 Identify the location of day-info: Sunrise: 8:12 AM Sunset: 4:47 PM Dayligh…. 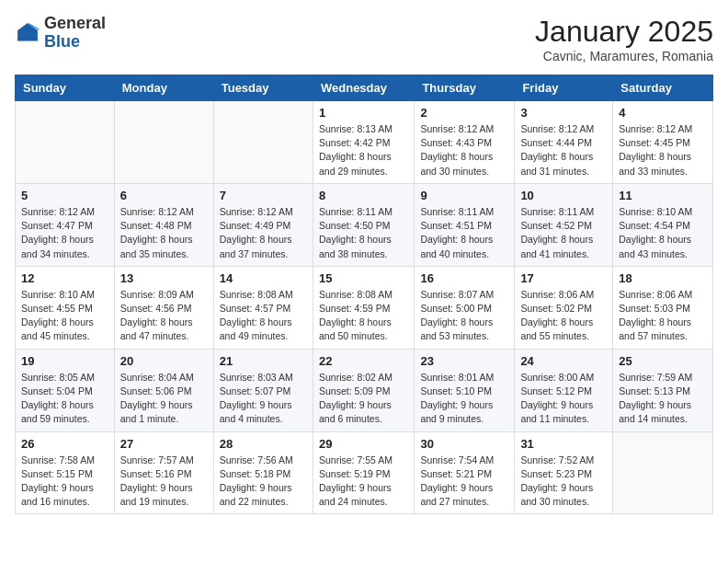
(64, 234).